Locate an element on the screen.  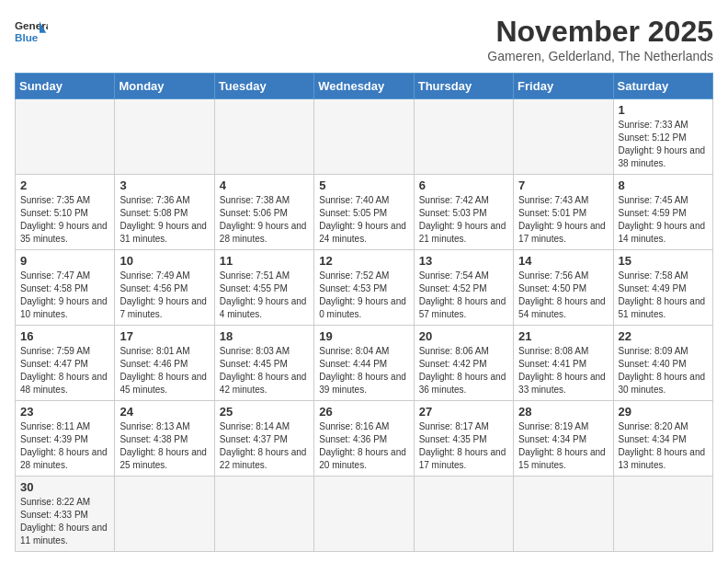
header-tuesday: Tuesday is located at coordinates (264, 86).